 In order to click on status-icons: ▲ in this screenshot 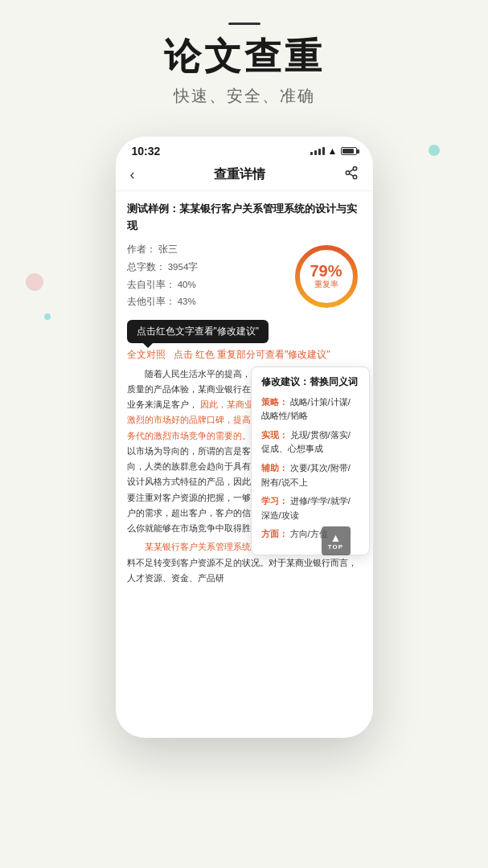, I will do `click(334, 151)`.